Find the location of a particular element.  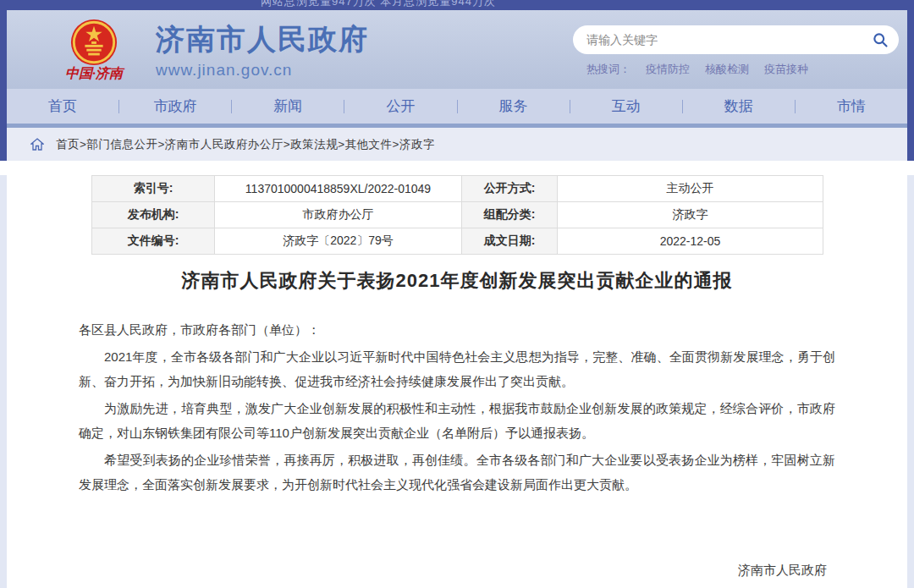

nav-item-news: 新闻 is located at coordinates (288, 107).